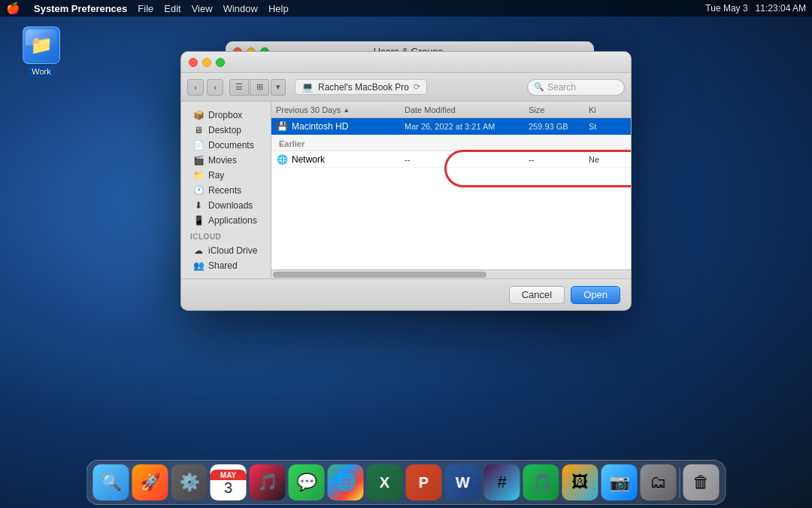 This screenshot has height=508, width=812. Describe the element at coordinates (701, 482) in the screenshot. I see `dock-item-trash: 🗑` at that location.